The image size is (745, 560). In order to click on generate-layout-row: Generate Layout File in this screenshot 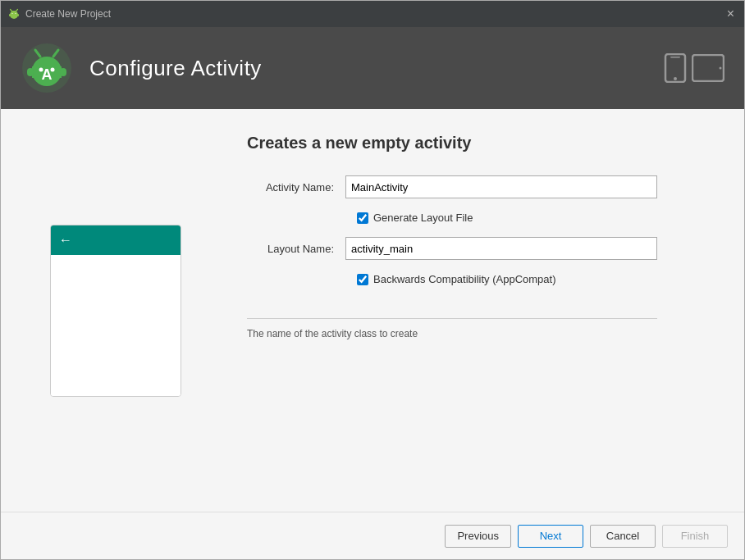, I will do `click(534, 218)`.